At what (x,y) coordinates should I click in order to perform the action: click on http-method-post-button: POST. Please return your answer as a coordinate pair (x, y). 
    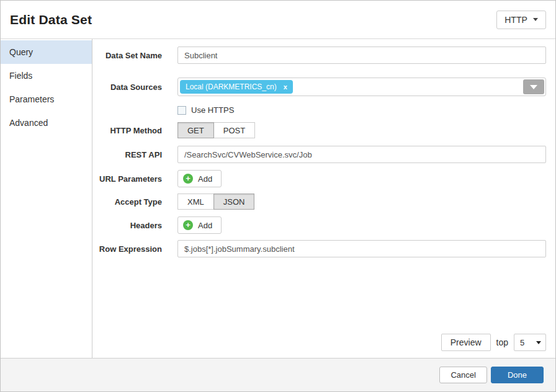
    Looking at the image, I should click on (235, 130).